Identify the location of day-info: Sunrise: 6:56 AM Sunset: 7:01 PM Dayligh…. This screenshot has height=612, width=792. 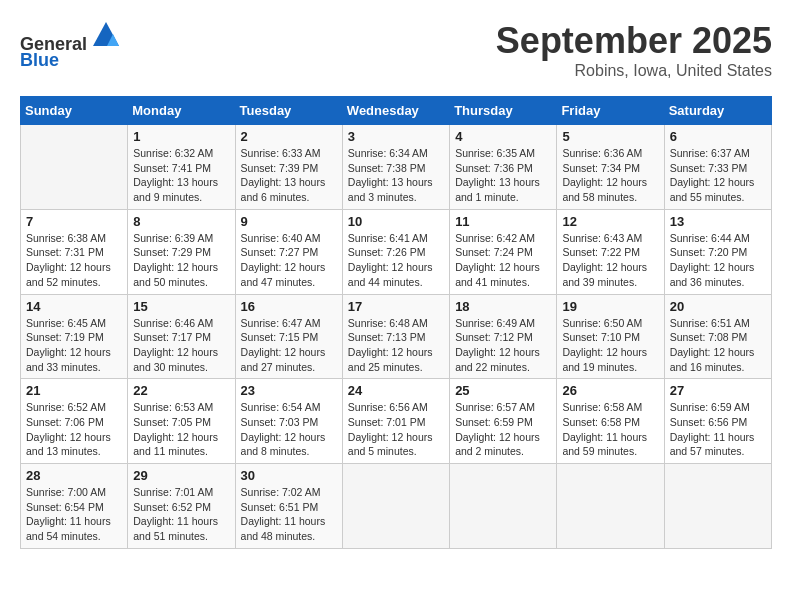
(396, 430).